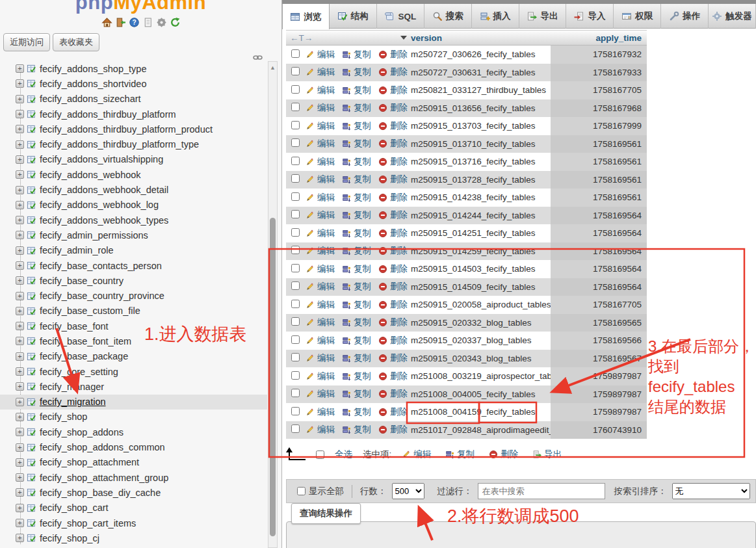  Describe the element at coordinates (134, 326) in the screenshot. I see `sidebar-item-fecify_base_font: + fecify_base_font` at that location.